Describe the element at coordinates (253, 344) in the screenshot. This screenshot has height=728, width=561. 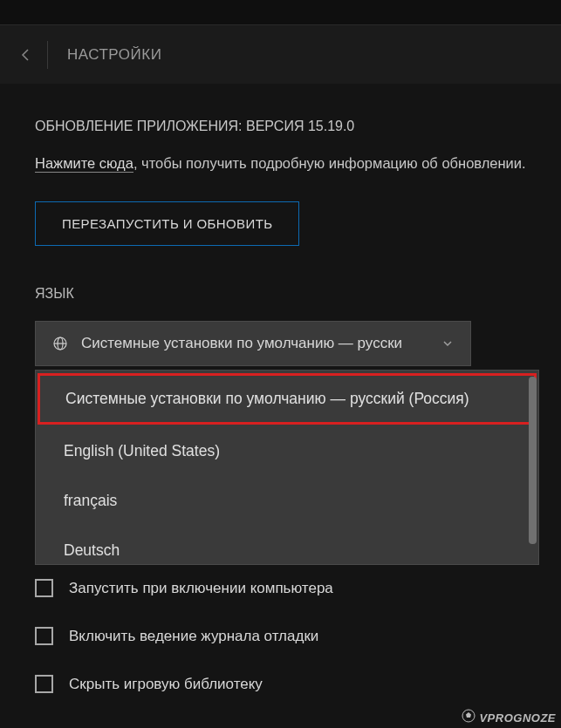
I see `language-select: Системные установки по умолчанию — русск…` at that location.